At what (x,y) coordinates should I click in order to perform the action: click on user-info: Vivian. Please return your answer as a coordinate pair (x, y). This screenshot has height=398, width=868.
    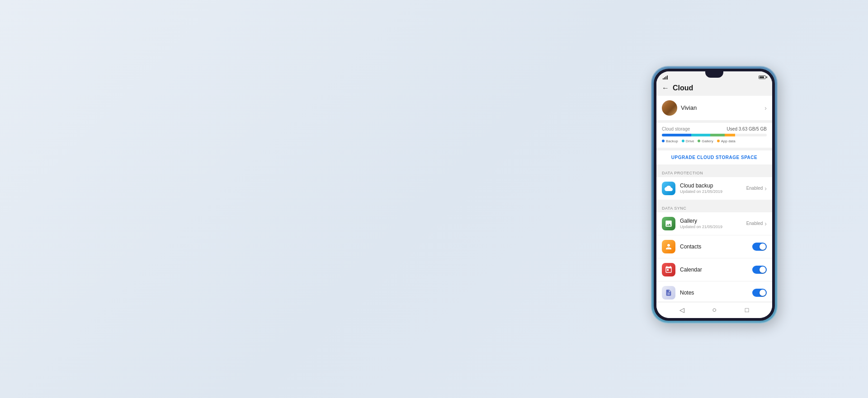
    Looking at the image, I should click on (679, 108).